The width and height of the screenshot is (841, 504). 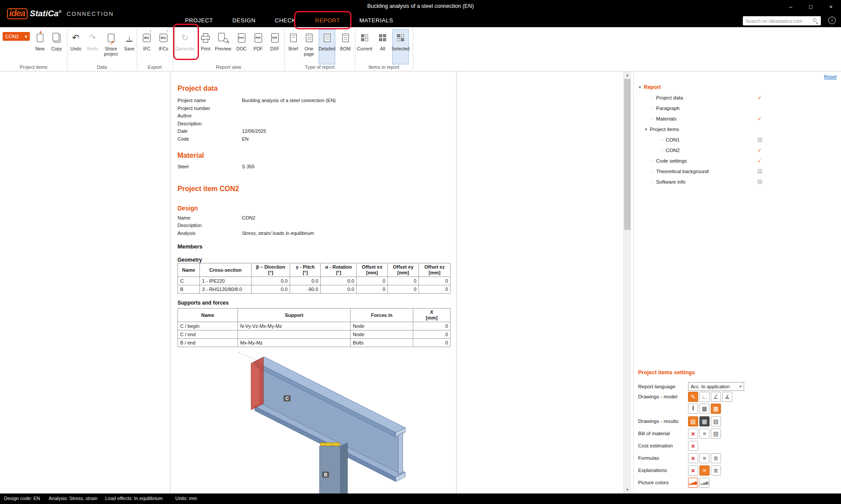 What do you see at coordinates (701, 182) in the screenshot?
I see `tree-item-software-info: Software info` at bounding box center [701, 182].